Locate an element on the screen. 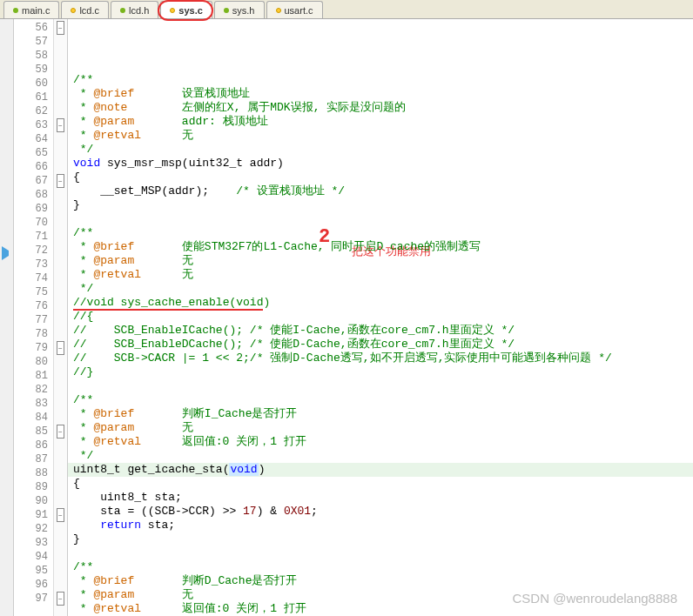 This screenshot has height=616, width=693. code-line: // SCB_EnableDCache(); /* 使能D-Cache,函数在c… is located at coordinates (380, 345).